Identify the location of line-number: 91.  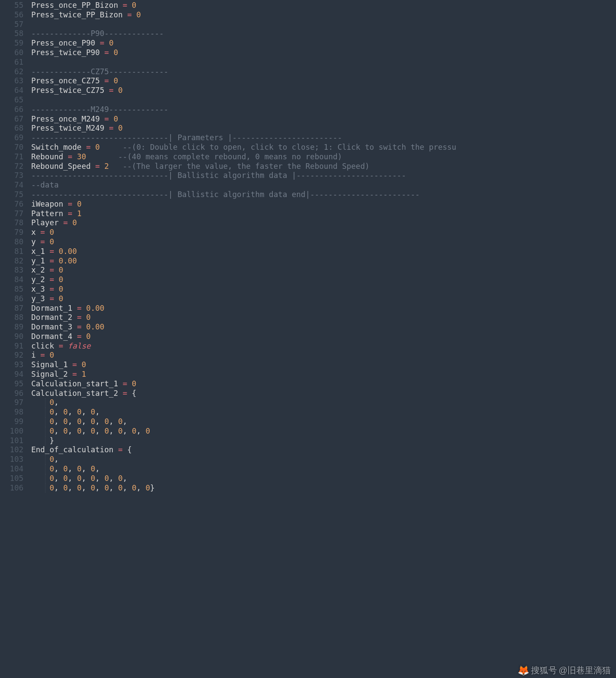
(12, 346).